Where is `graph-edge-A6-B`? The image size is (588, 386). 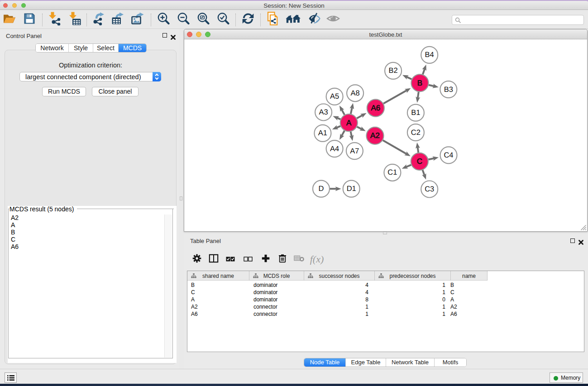
graph-edge-A6-B is located at coordinates (395, 97).